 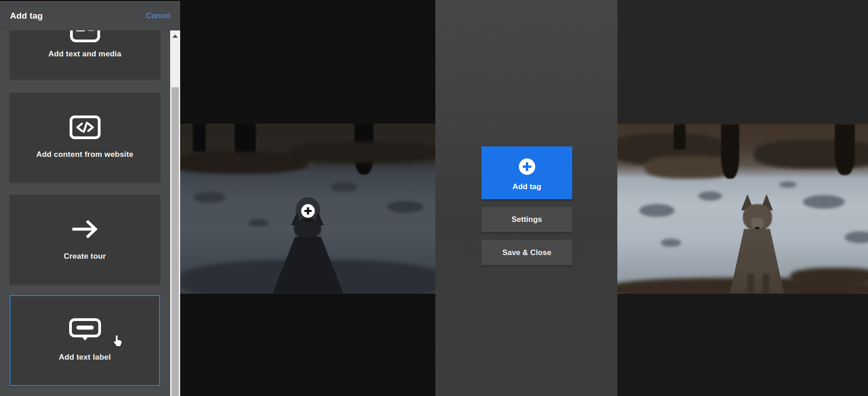 What do you see at coordinates (175, 213) in the screenshot?
I see `sidebar-scrollbar` at bounding box center [175, 213].